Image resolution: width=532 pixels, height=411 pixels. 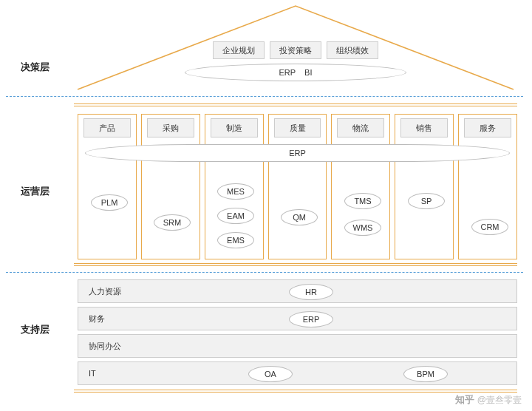 I want to click on pill-oa: OA, so click(x=270, y=374).